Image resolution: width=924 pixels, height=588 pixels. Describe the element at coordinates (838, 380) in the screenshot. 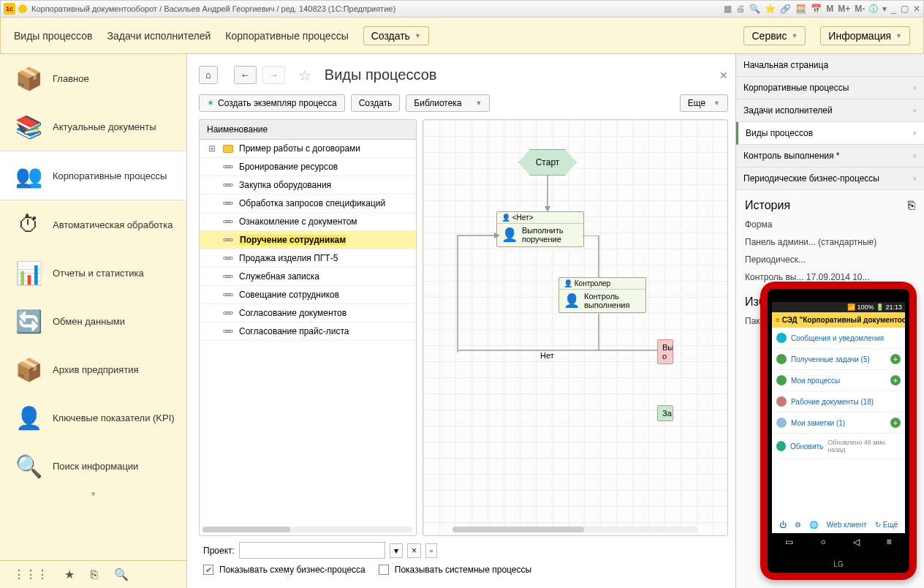

I see `phone-row: Мои процессы+` at that location.